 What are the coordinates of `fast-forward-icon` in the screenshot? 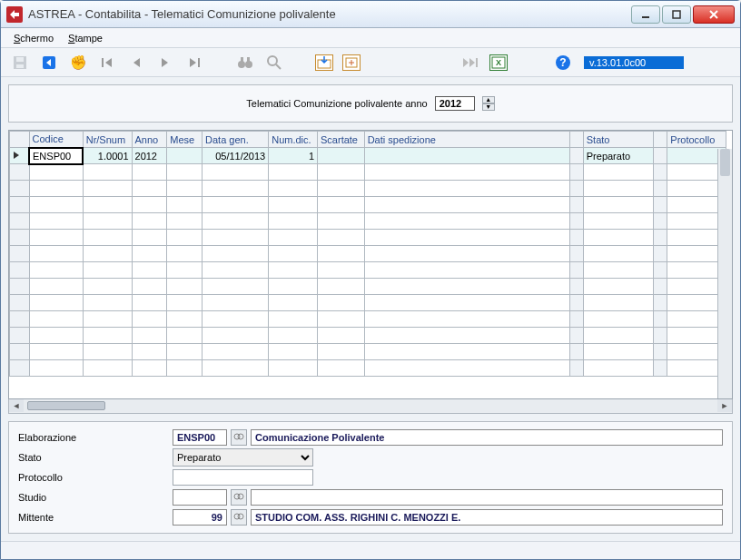 It's located at (470, 63).